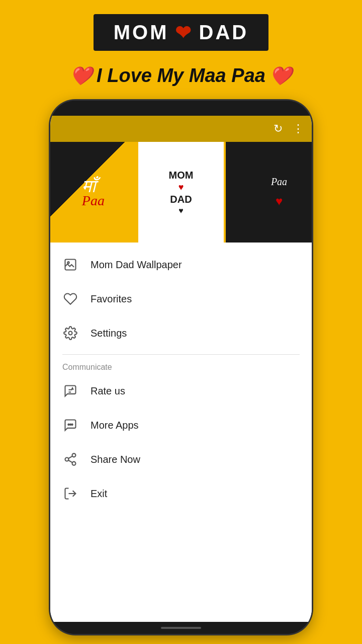  What do you see at coordinates (181, 175) in the screenshot?
I see `wp2-mom: MOM` at bounding box center [181, 175].